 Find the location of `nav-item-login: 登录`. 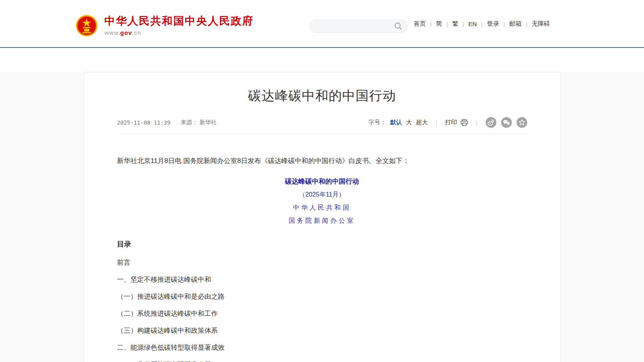

nav-item-login: 登录 is located at coordinates (493, 24).